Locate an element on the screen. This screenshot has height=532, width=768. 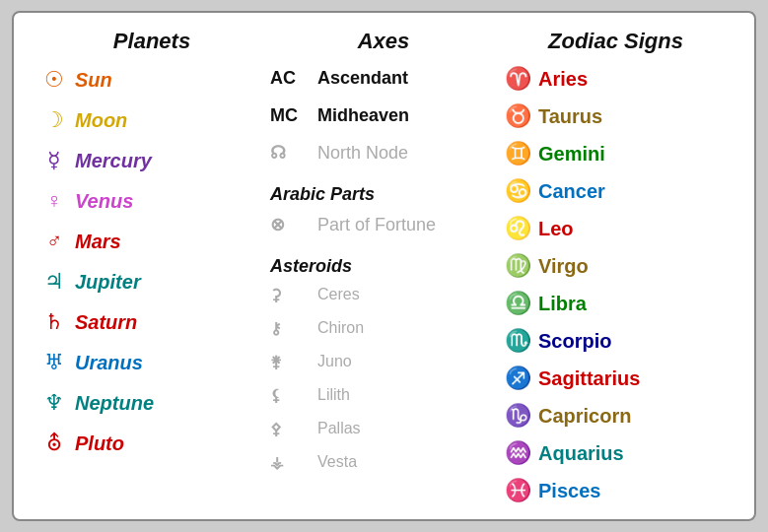
planet-label: Mercury is located at coordinates (113, 162).